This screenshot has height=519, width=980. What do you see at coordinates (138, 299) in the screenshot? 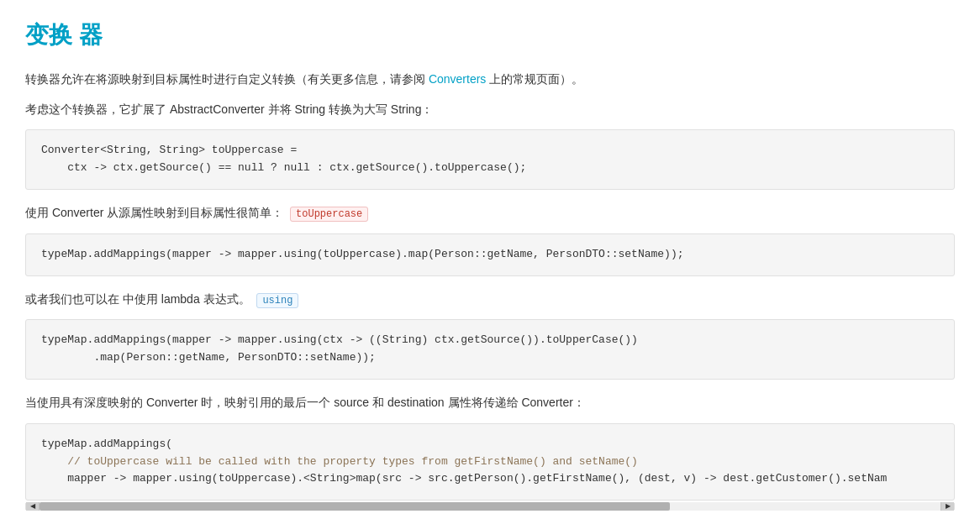
I see `lambda-prefix-text: 或者我们也可以在 中使用 lambda 表达式。` at bounding box center [138, 299].